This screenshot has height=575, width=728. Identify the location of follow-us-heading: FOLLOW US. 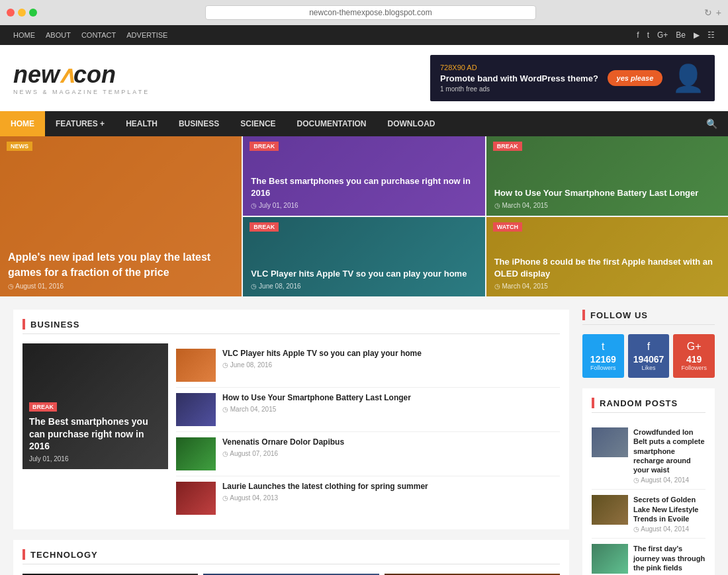
(649, 318).